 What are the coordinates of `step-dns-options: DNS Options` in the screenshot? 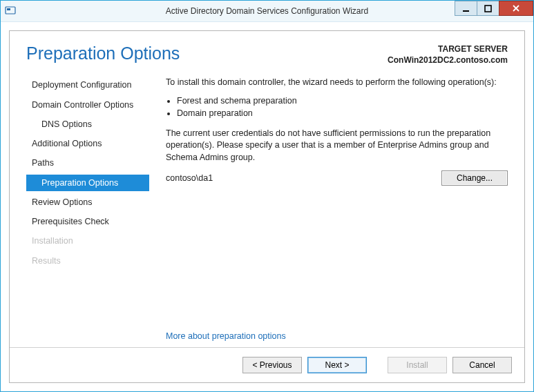 It's located at (88, 124).